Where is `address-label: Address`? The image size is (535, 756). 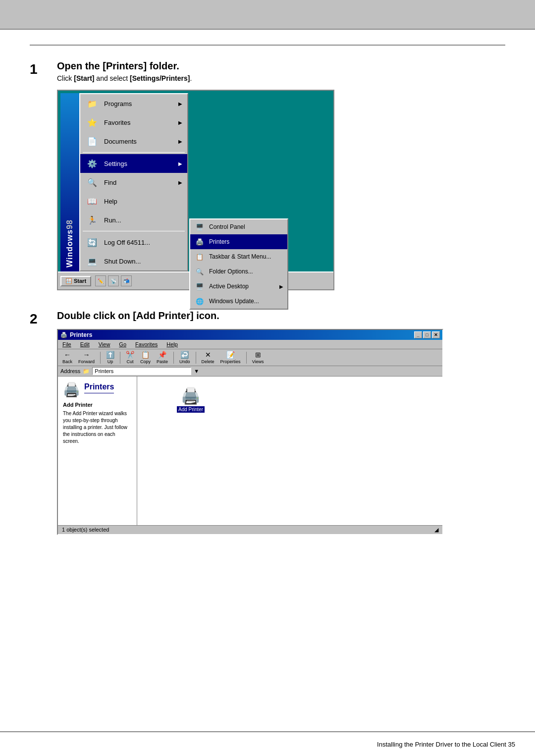
address-label: Address is located at coordinates (70, 371).